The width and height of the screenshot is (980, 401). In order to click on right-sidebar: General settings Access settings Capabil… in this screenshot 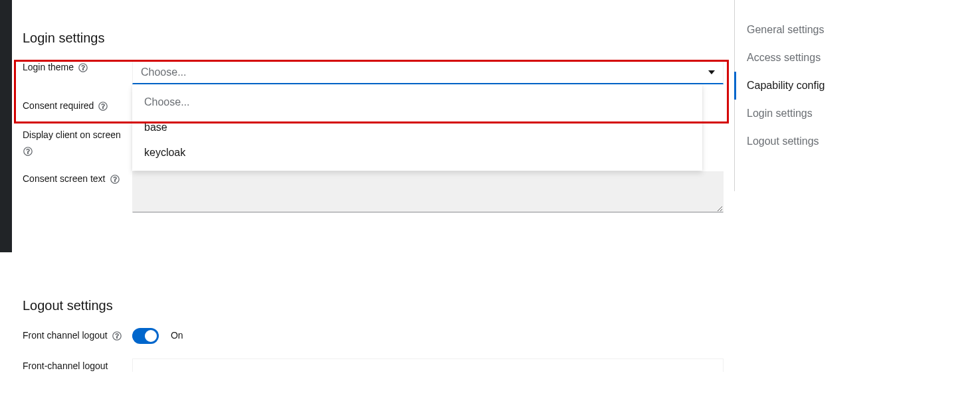, I will do `click(857, 96)`.